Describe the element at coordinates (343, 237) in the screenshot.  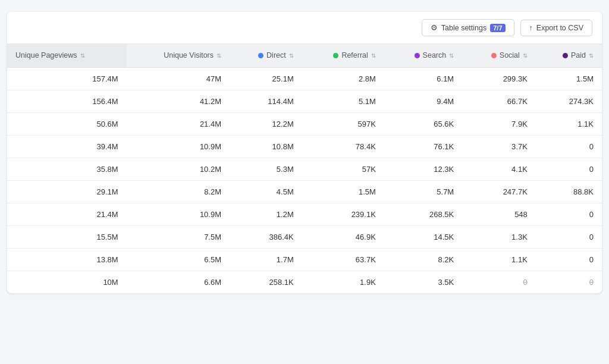
I see `cell-referral: 46.9K` at that location.